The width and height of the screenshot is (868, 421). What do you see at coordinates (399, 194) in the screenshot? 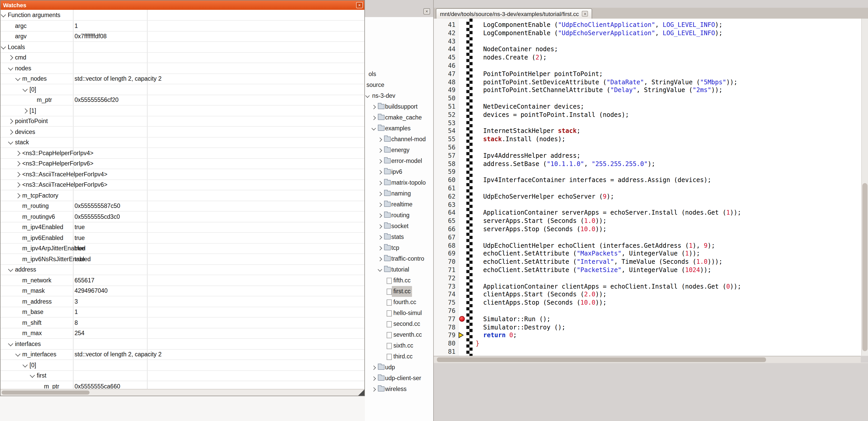
I see `tree-item-naming: naming` at bounding box center [399, 194].